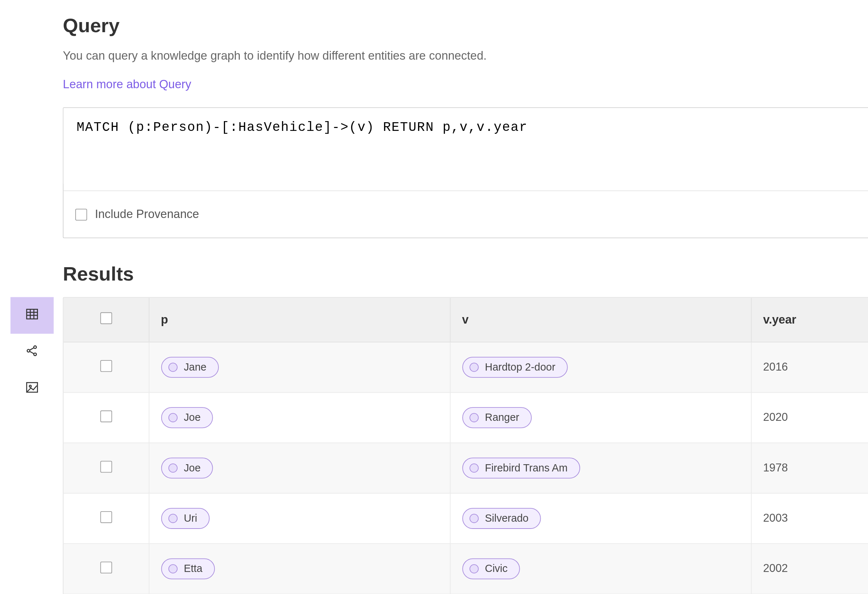  Describe the element at coordinates (466, 146) in the screenshot. I see `query-input` at that location.